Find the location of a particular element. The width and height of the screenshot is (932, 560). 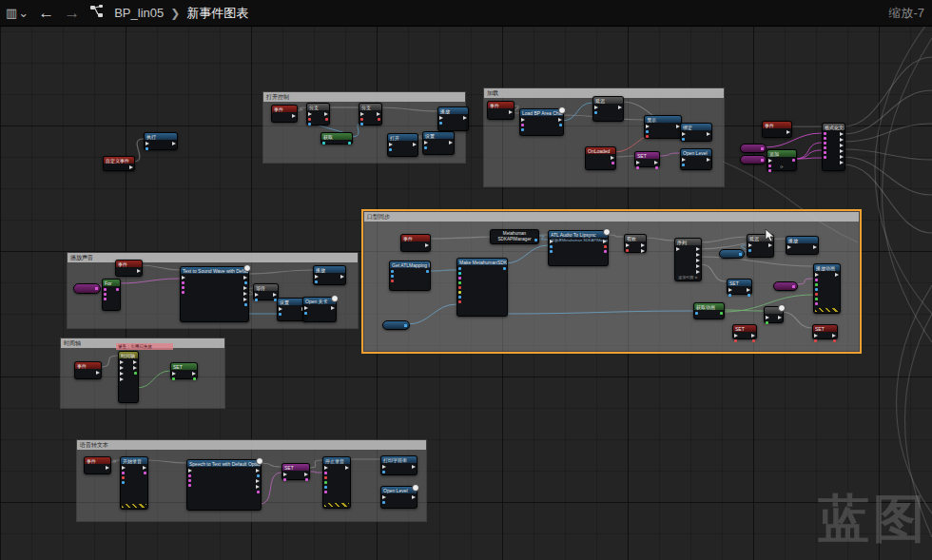

node-fn: Load BP Area Charm is located at coordinates (542, 122).